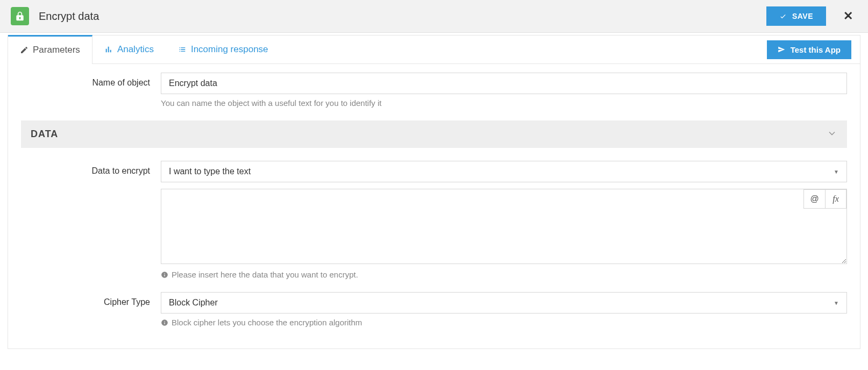  What do you see at coordinates (129, 49) in the screenshot?
I see `tab-analytics: Analytics` at bounding box center [129, 49].